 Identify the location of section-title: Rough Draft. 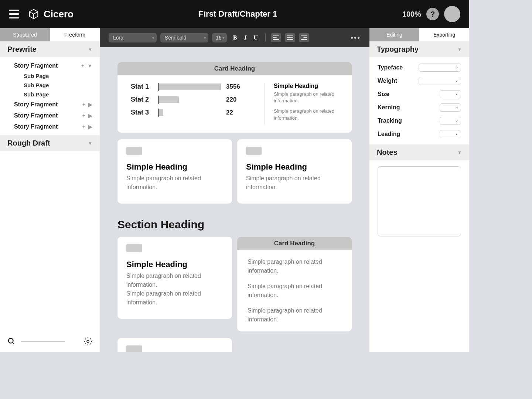
(29, 143).